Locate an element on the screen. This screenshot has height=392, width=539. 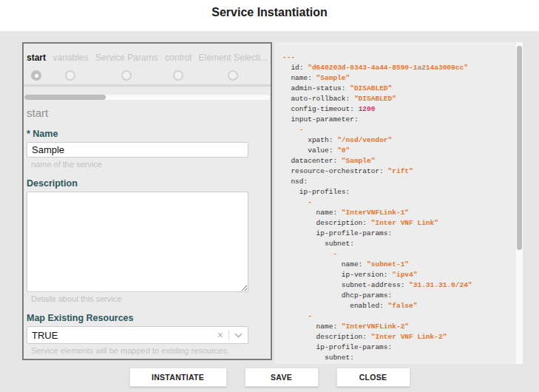
wizard-stepper: startvariablesService ParamscontrolEleme… is located at coordinates (147, 72).